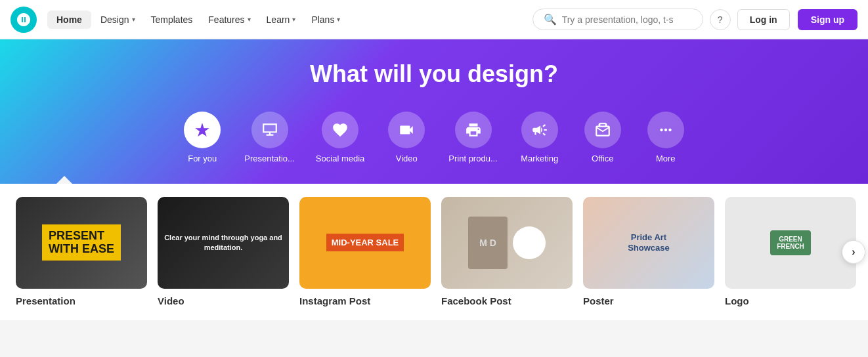 The width and height of the screenshot is (868, 357). I want to click on logo-card: GREEN FRENCH Logo, so click(791, 252).